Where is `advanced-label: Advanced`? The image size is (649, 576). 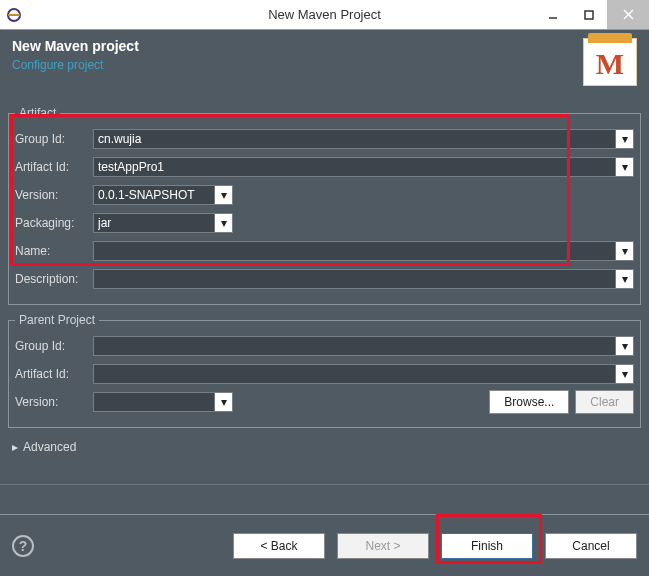 advanced-label: Advanced is located at coordinates (50, 447).